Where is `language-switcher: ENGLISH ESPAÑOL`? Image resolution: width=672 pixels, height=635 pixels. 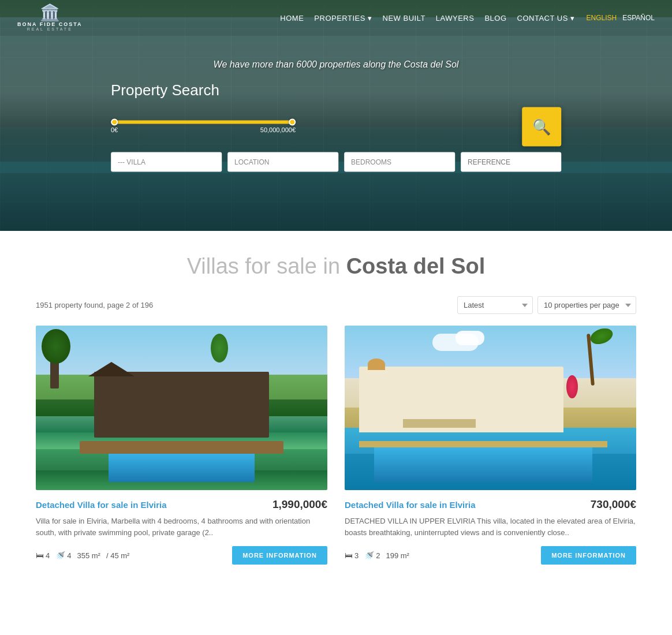 language-switcher: ENGLISH ESPAÑOL is located at coordinates (621, 18).